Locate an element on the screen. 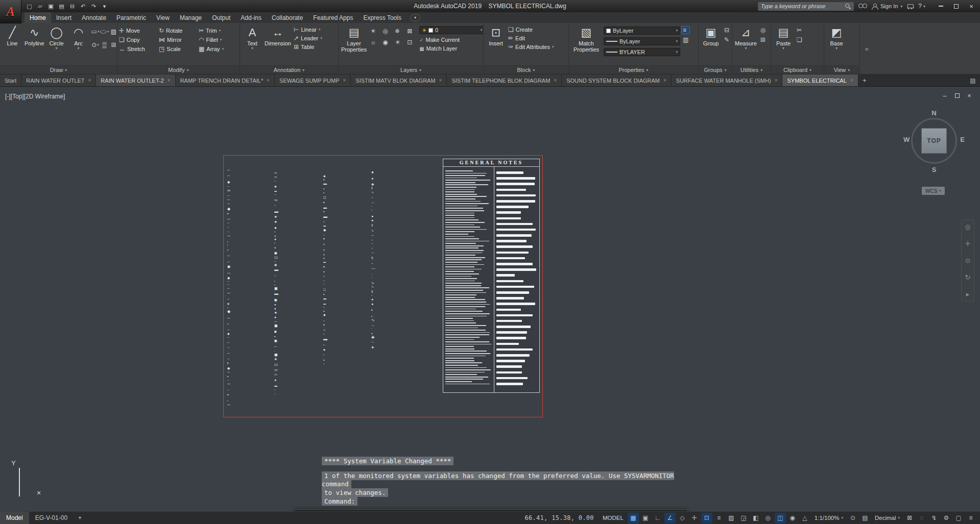  linetype-dropdown: BYLAYER▾ is located at coordinates (642, 52).